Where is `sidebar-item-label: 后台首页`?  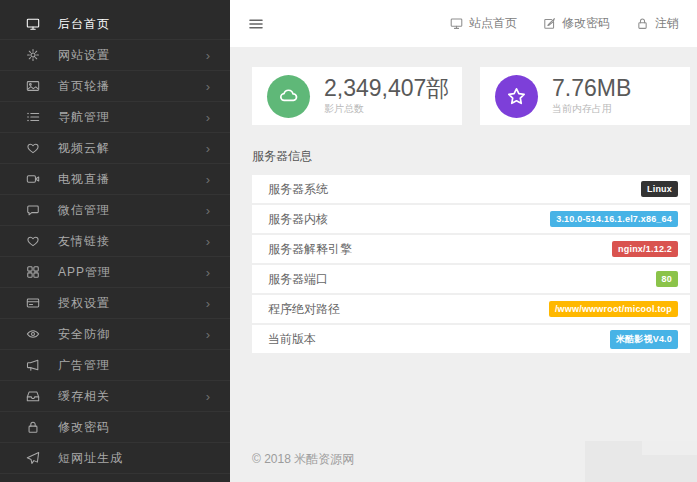
sidebar-item-label: 后台首页 is located at coordinates (84, 24).